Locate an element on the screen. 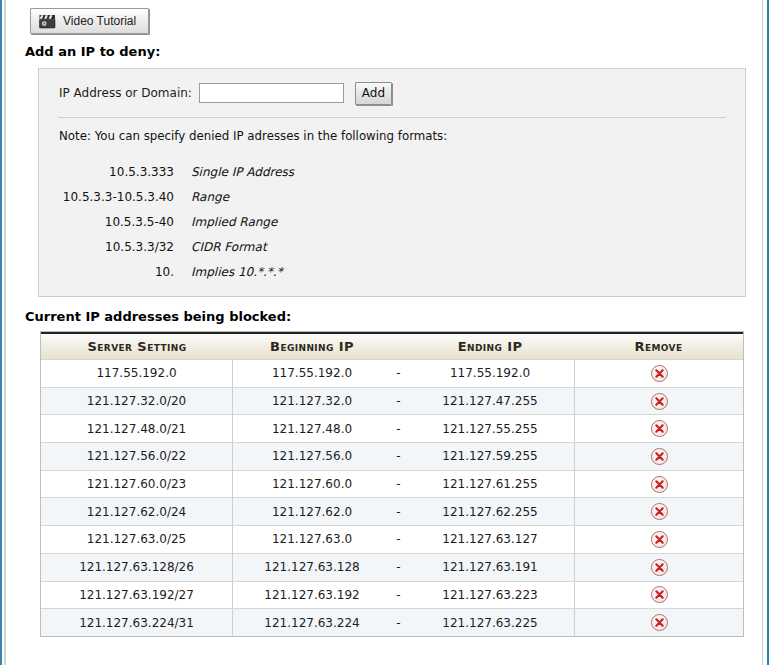 The image size is (773, 665). clapperboard-icon is located at coordinates (48, 22).